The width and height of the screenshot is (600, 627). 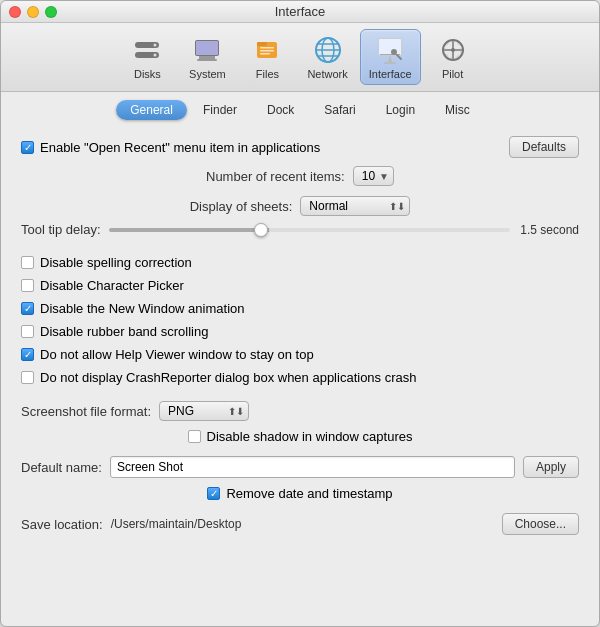 What do you see at coordinates (148, 74) in the screenshot?
I see `toolbar-label-disks: Disks` at bounding box center [148, 74].